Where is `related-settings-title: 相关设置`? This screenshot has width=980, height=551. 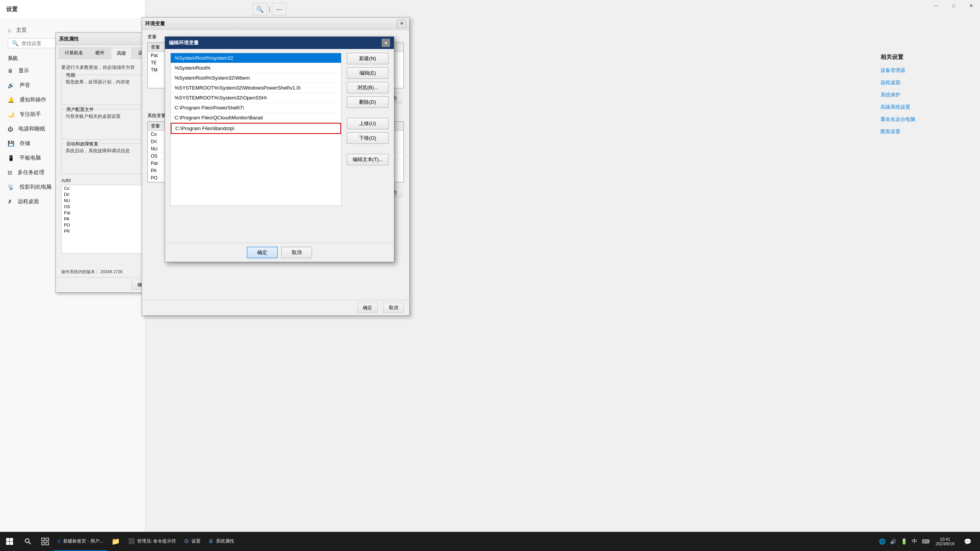 related-settings-title: 相关设置 is located at coordinates (923, 57).